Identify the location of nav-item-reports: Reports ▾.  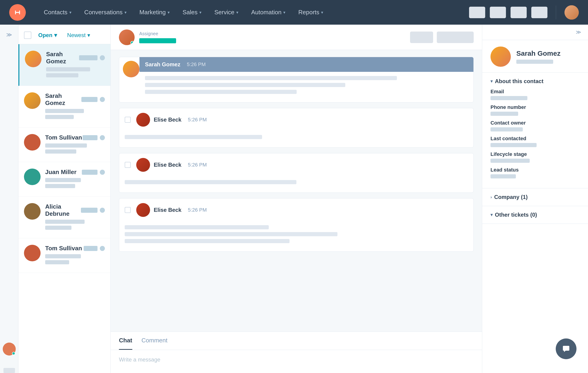
(311, 12).